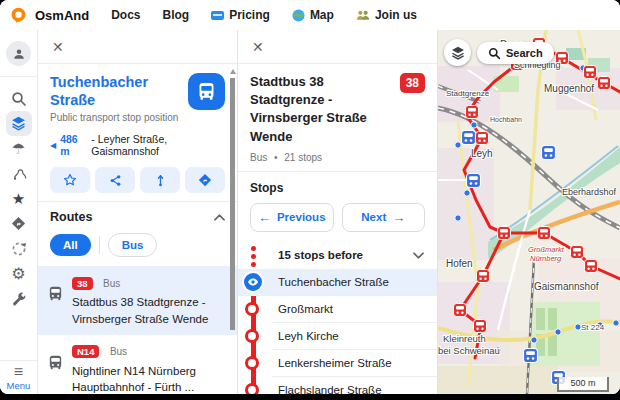 The height and width of the screenshot is (400, 620). I want to click on sidebar-item-settings: ⚙, so click(19, 274).